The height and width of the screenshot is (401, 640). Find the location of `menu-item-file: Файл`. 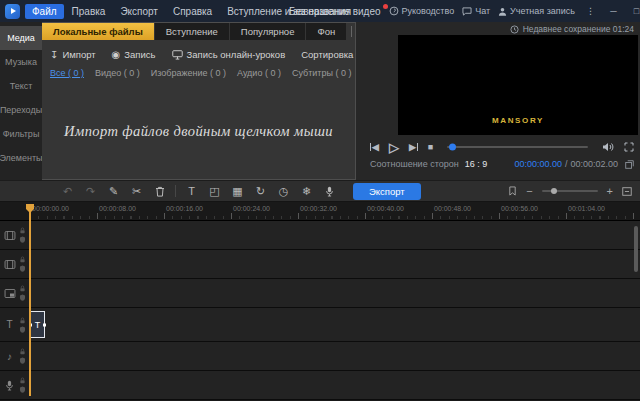

menu-item-file: Файл is located at coordinates (44, 12).